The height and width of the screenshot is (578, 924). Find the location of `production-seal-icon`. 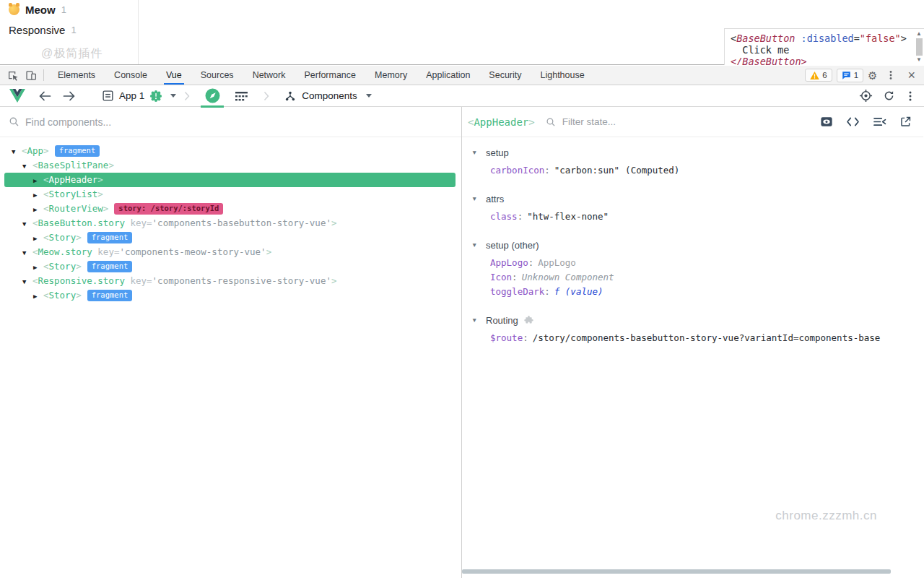

production-seal-icon is located at coordinates (156, 96).